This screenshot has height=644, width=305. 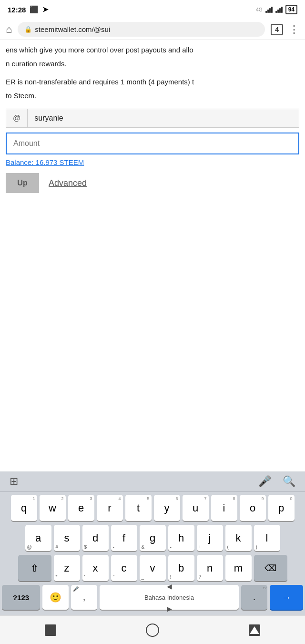 What do you see at coordinates (72, 30) in the screenshot?
I see `url-text: steemitwallet.com/@sui` at bounding box center [72, 30].